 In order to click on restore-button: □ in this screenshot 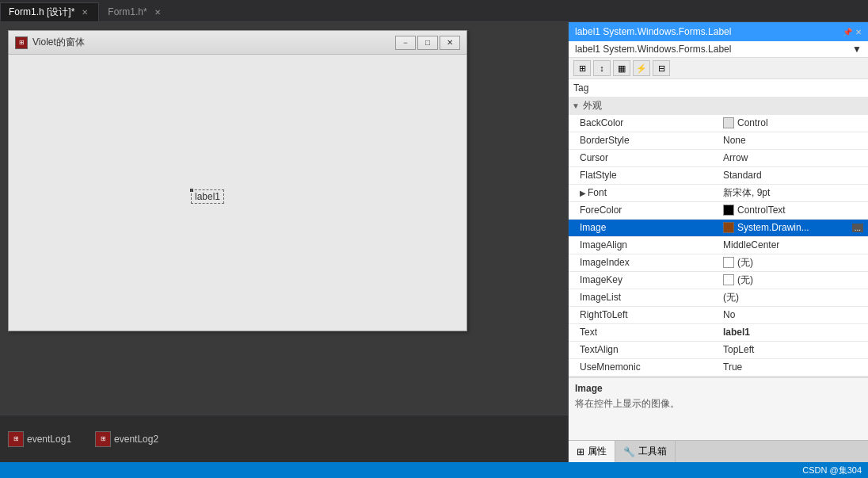, I will do `click(428, 43)`.